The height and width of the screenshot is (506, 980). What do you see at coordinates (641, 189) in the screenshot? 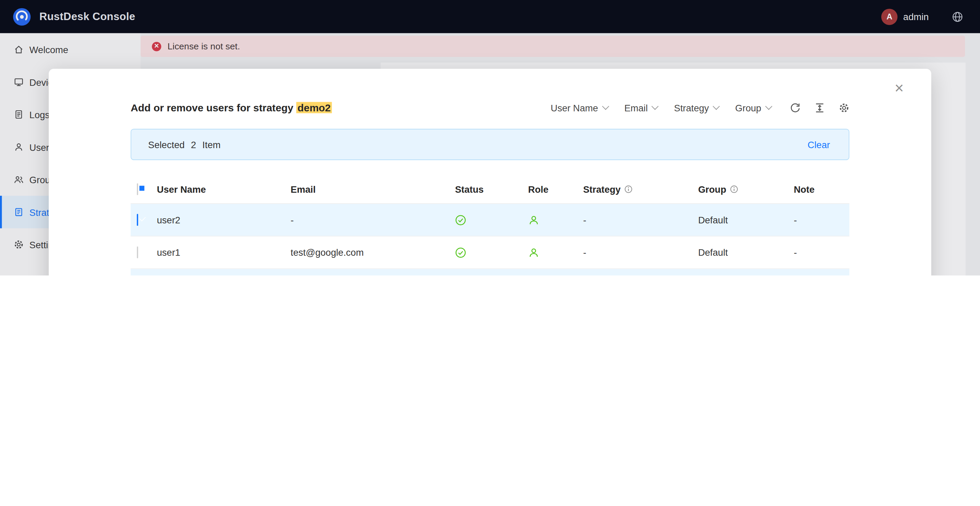
I see `col-strategy: Strategy` at bounding box center [641, 189].